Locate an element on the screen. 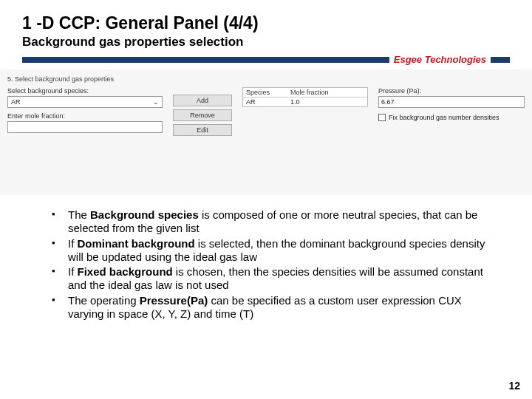  remove-button: Remove is located at coordinates (202, 115).